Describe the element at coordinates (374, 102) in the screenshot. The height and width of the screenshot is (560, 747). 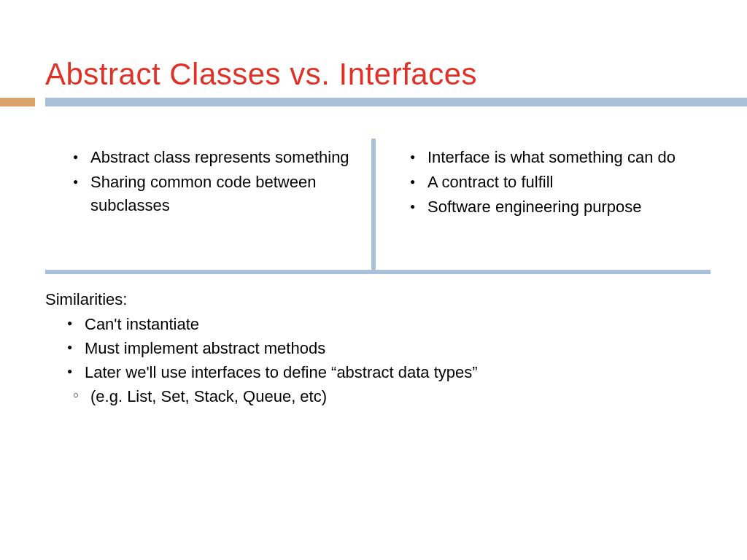
I see `title-underline` at that location.